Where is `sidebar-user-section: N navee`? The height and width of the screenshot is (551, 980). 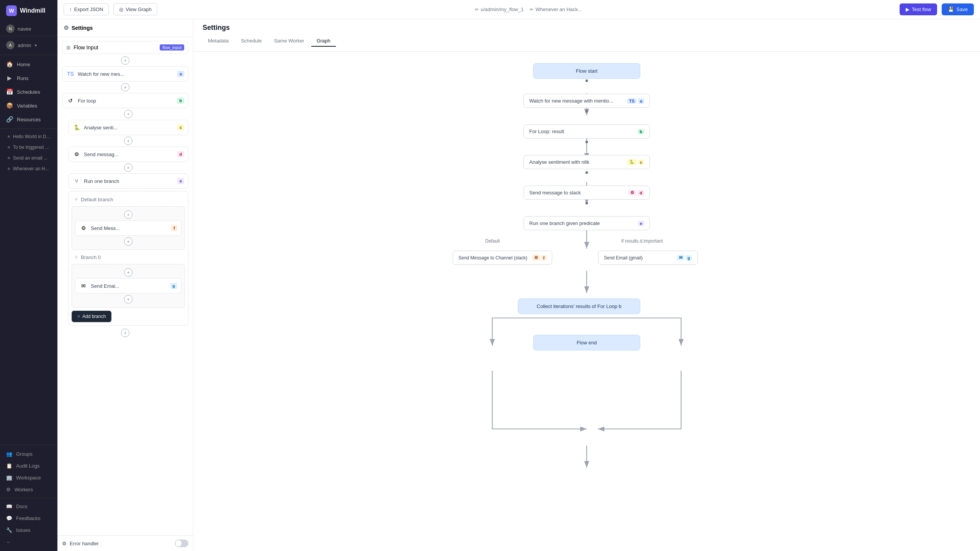
sidebar-user-section: N navee is located at coordinates (29, 29).